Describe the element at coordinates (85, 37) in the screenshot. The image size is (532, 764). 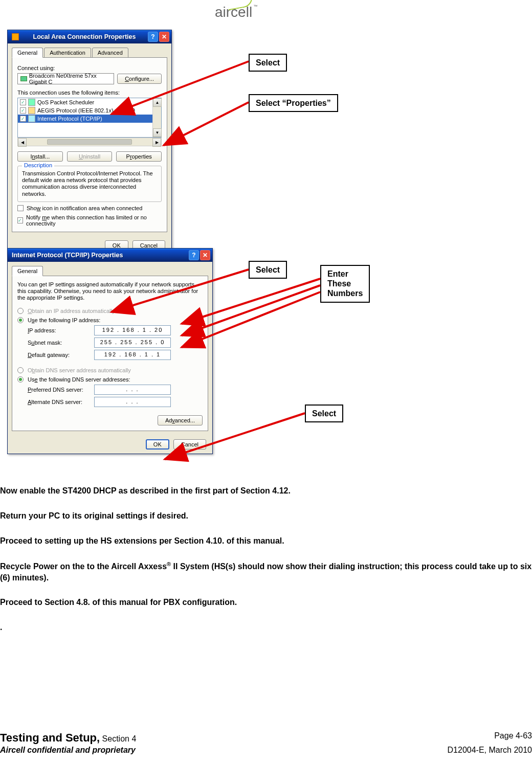
I see `window-title: Local Area Connection Properties` at that location.